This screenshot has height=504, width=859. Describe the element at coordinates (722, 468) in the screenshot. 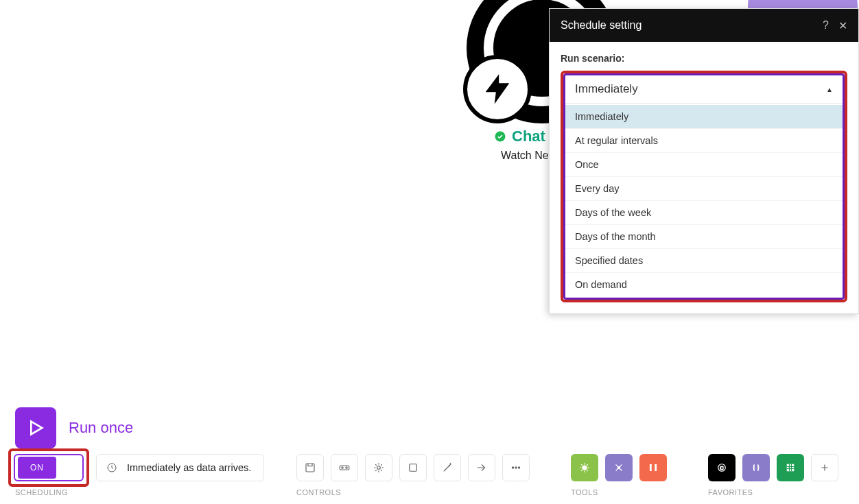

I see `favorite-1-button: C` at that location.